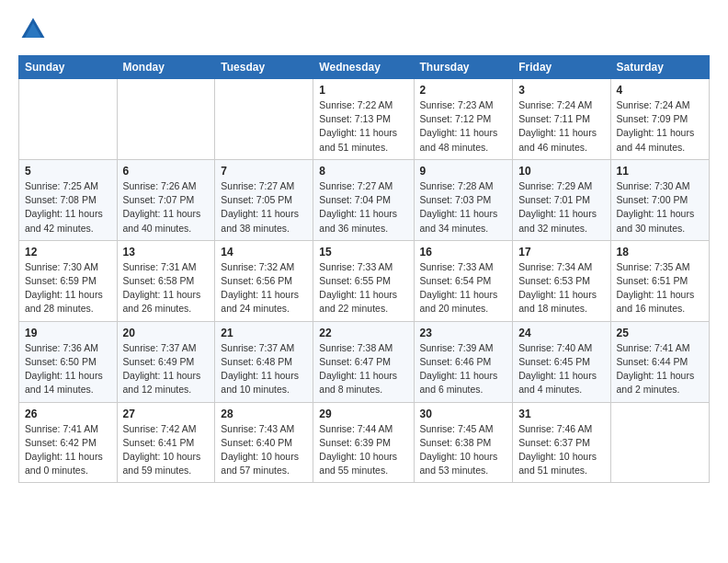 The width and height of the screenshot is (728, 563). Describe the element at coordinates (165, 442) in the screenshot. I see `calendar-cell: 27Sunrise: 7:42 AMSunset: 6:41 PMDayligh…` at that location.